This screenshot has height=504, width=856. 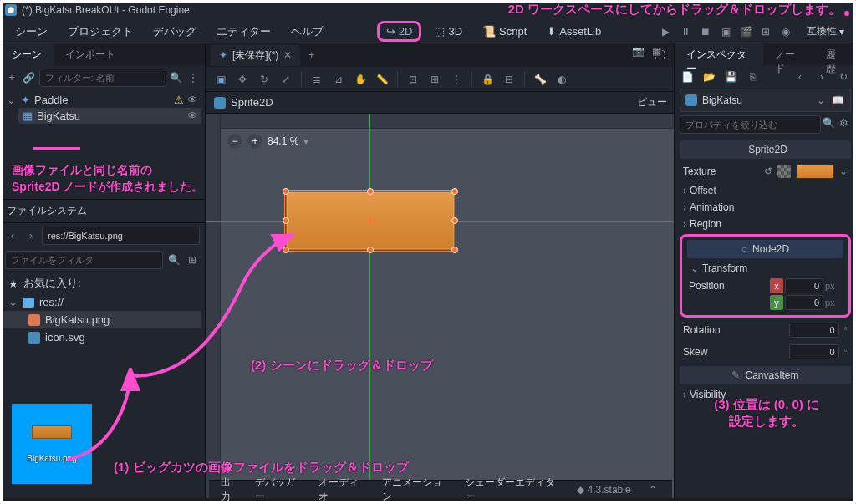 I want to click on tab-scene: シーン, so click(x=27, y=54).